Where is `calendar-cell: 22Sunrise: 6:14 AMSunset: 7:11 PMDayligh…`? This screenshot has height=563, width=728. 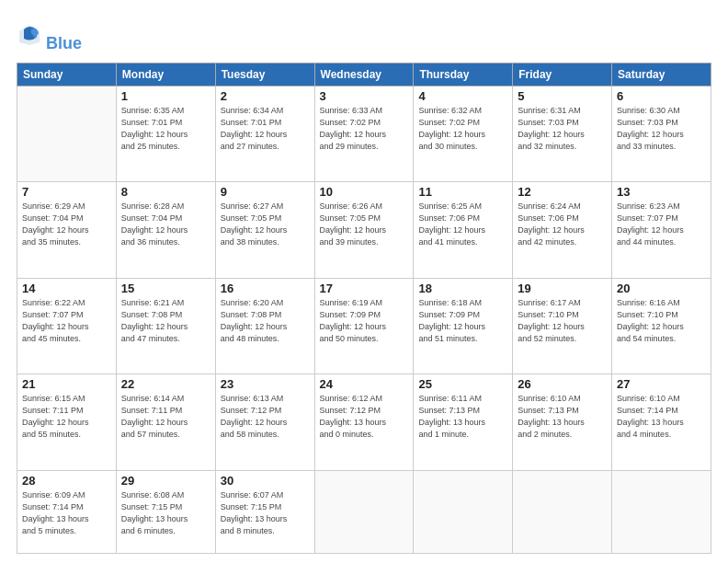
calendar-cell: 22Sunrise: 6:14 AMSunset: 7:11 PMDayligh… is located at coordinates (165, 422).